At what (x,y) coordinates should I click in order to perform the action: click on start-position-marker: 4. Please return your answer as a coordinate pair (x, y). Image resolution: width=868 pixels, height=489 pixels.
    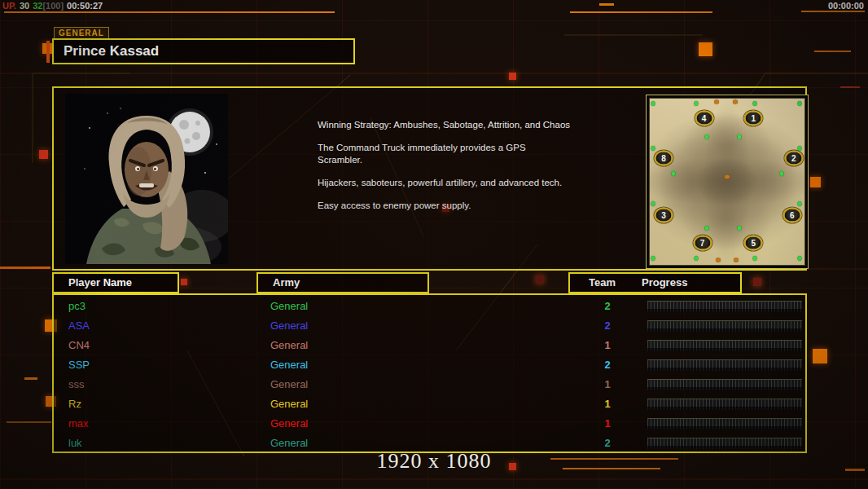
    Looking at the image, I should click on (704, 119).